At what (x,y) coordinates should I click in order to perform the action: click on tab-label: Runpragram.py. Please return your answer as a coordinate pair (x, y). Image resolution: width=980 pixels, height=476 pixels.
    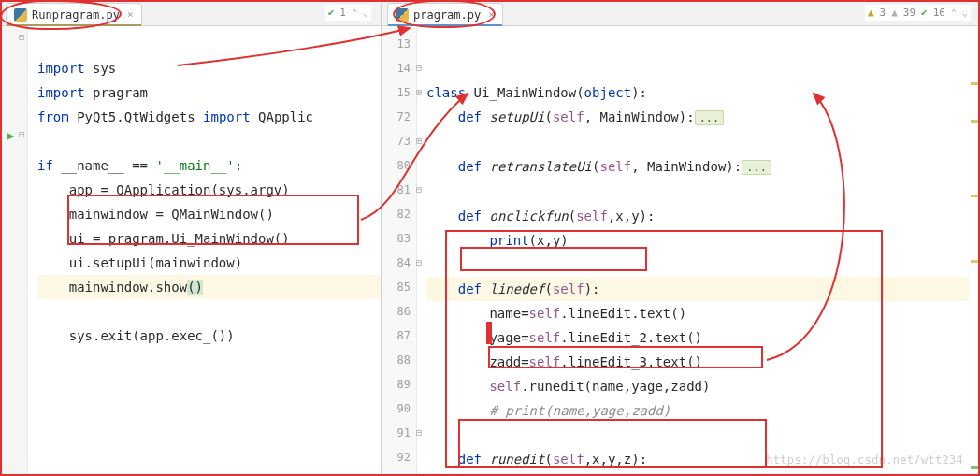
    Looking at the image, I should click on (76, 15).